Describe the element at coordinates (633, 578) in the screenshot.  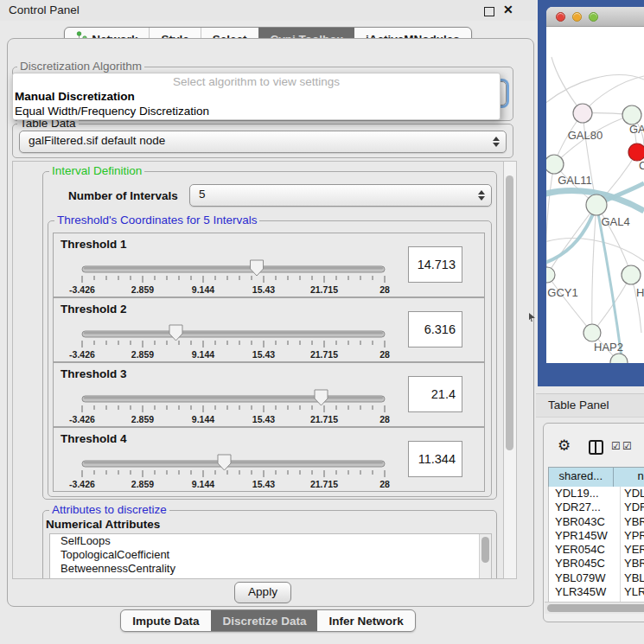
I see `cell-name: YBL0` at that location.